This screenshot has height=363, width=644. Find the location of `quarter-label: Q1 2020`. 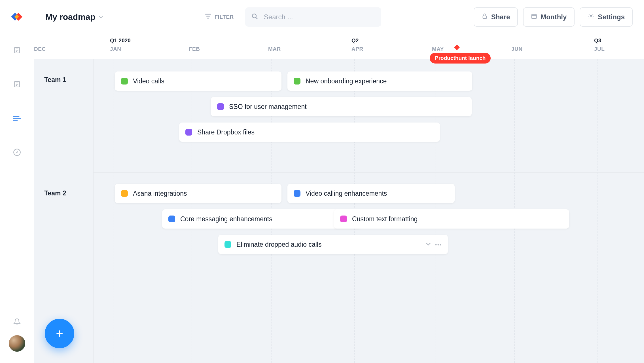

quarter-label: Q1 2020 is located at coordinates (120, 41).